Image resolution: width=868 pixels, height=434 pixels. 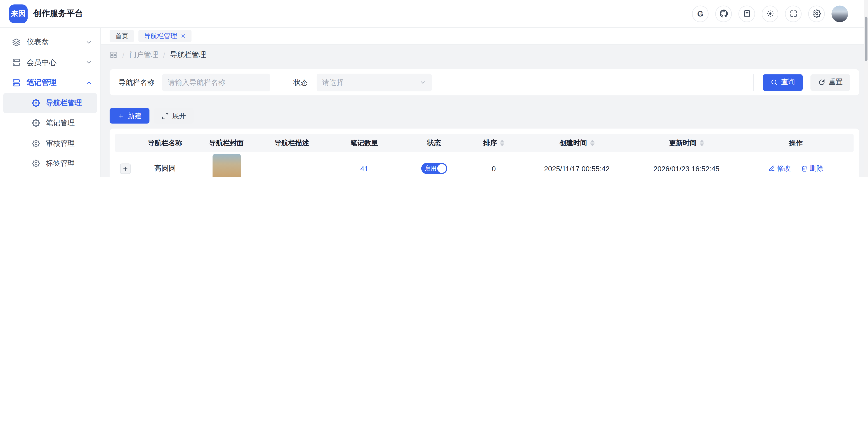 I want to click on column-label: 更新时间, so click(x=683, y=143).